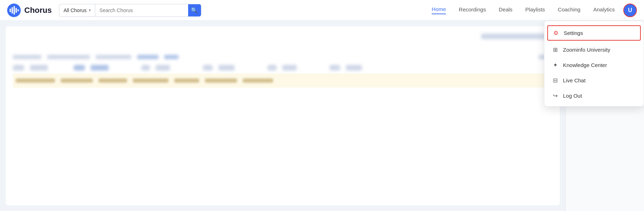 This screenshot has width=644, height=211. I want to click on log-out-icon: ↪, so click(555, 96).